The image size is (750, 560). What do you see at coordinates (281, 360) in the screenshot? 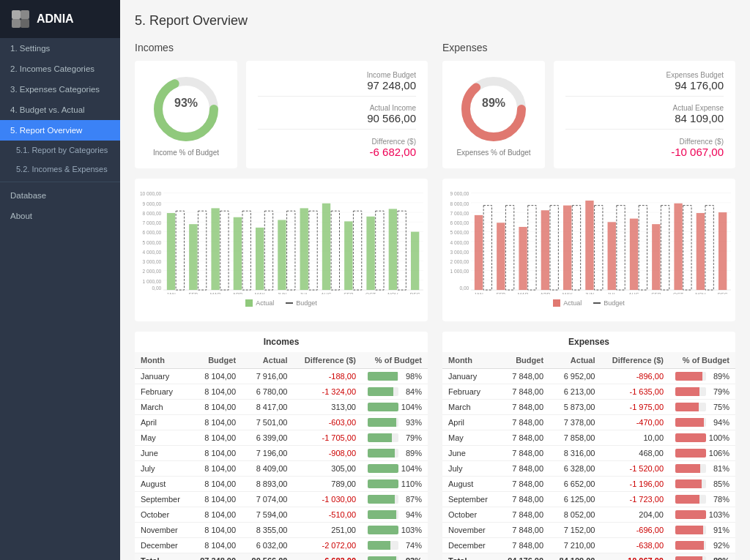
I see `incomes-table-header: Month Budget Actual Difference ($) % of …` at bounding box center [281, 360].